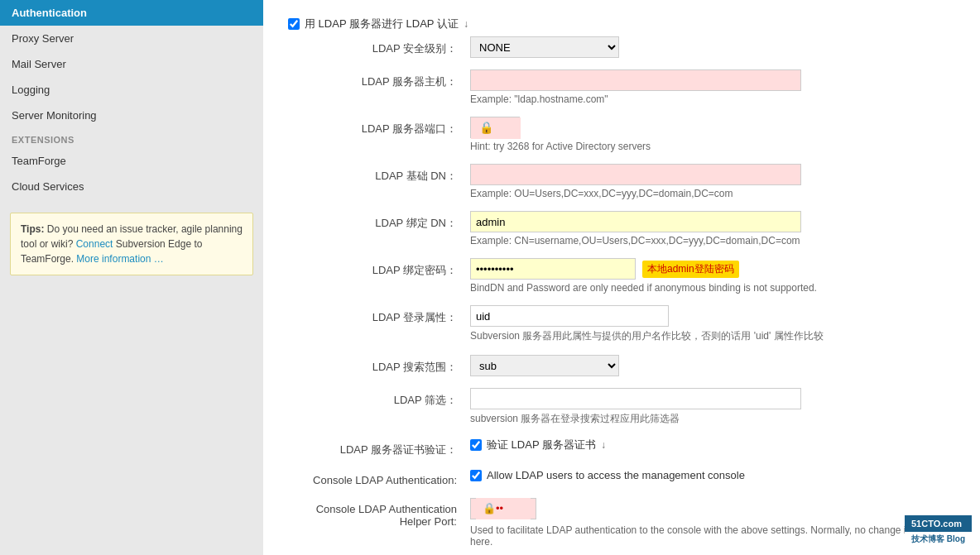 The width and height of the screenshot is (980, 555). What do you see at coordinates (713, 324) in the screenshot?
I see `ldap-login-attr-wrap: Subversion 服务器用此属性与提供的用户名作比较，否则的话用 'uid'…` at bounding box center [713, 324].